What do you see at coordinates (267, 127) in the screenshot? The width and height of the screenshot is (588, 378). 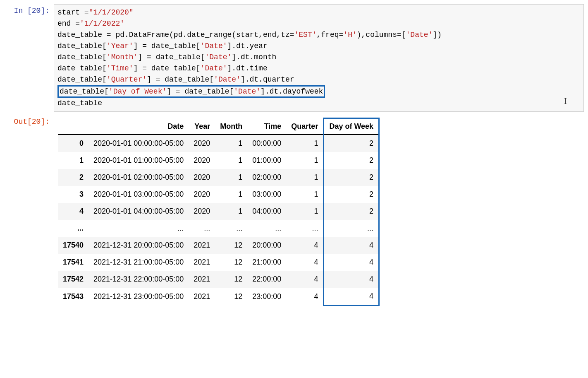 I see `column-header: Time` at bounding box center [267, 127].